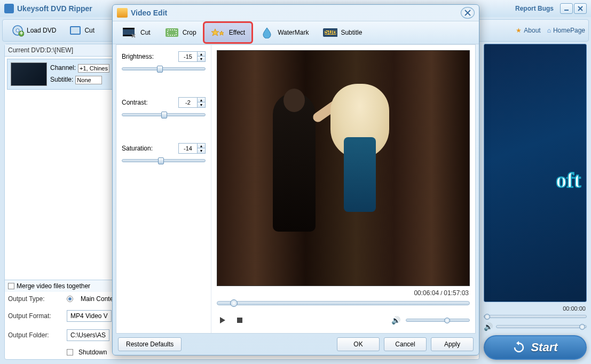  Describe the element at coordinates (149, 344) in the screenshot. I see `restore-defaults-button: Restore Defaults` at that location.